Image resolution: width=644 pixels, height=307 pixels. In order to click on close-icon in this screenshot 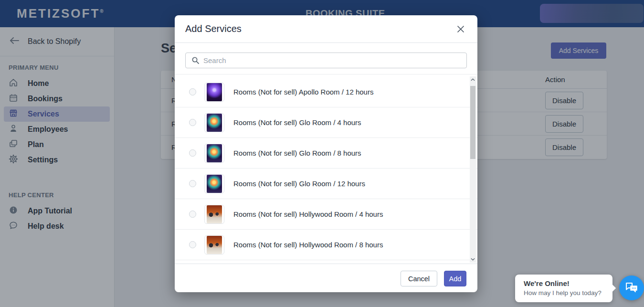, I will do `click(461, 29)`.